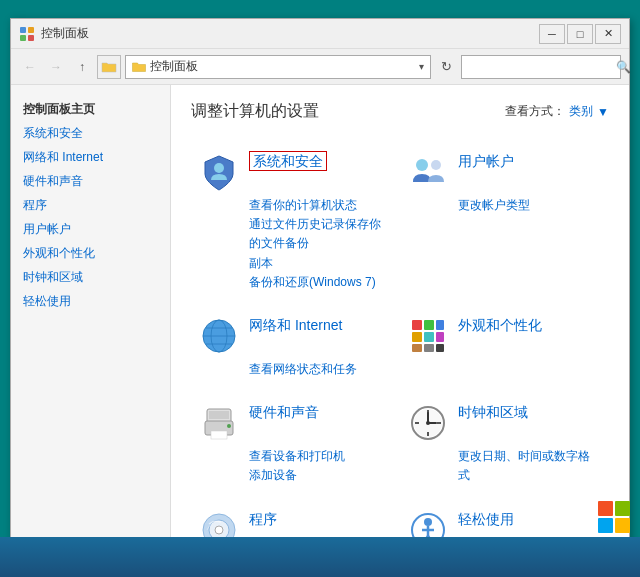  Describe the element at coordinates (278, 67) in the screenshot. I see `address-box: 控制面板 ▾` at that location.